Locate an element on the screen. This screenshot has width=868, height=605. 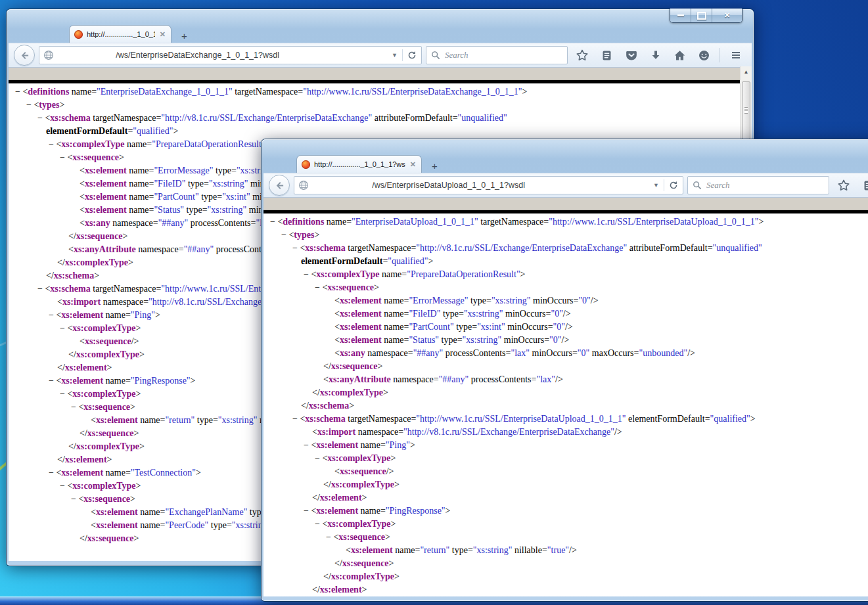
url-text: /ws/EnterpriseDataExchange_1_0_1_1?wsdl is located at coordinates (197, 55).